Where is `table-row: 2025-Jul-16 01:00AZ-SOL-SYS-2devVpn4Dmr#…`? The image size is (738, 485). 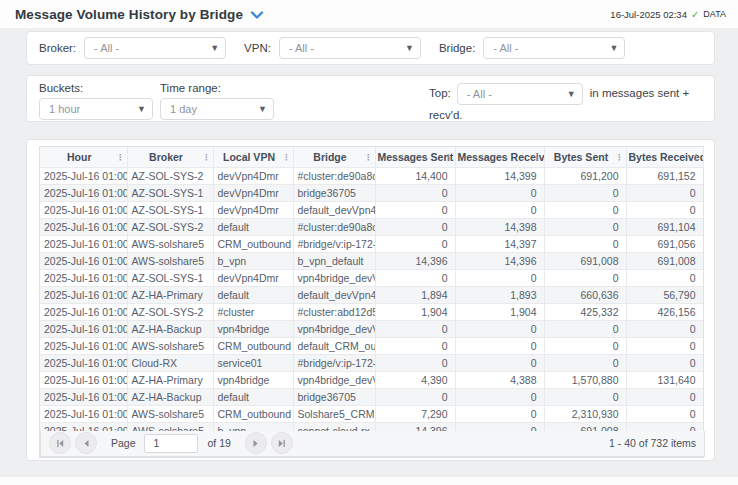
table-row: 2025-Jul-16 01:00AZ-SOL-SYS-2devVpn4Dmr#… is located at coordinates (372, 176).